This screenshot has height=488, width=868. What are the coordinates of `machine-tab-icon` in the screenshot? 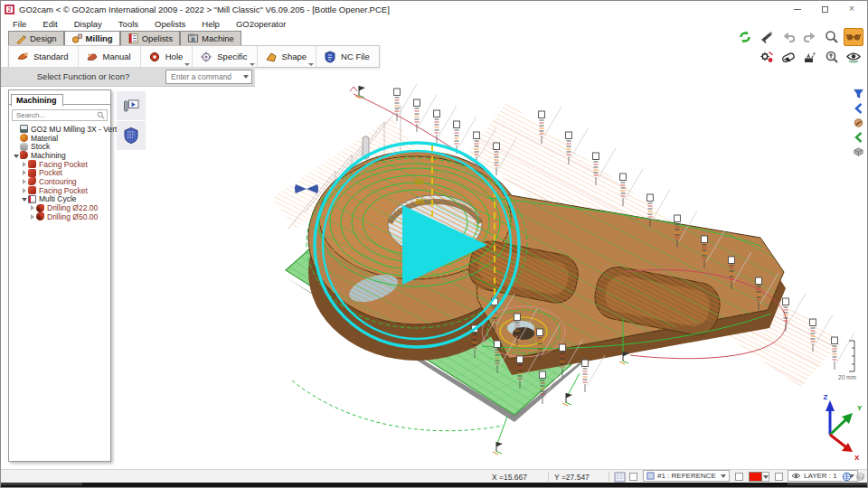 It's located at (193, 38).